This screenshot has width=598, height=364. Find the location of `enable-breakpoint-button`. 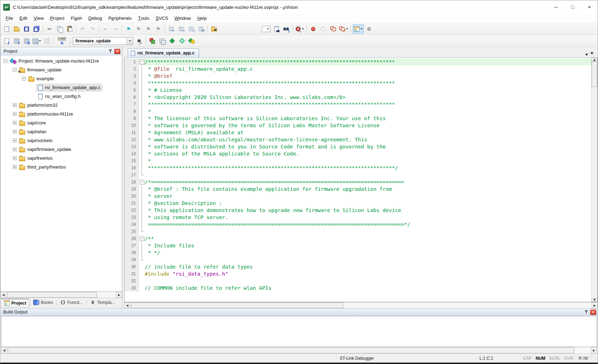

enable-breakpoint-button is located at coordinates (323, 29).